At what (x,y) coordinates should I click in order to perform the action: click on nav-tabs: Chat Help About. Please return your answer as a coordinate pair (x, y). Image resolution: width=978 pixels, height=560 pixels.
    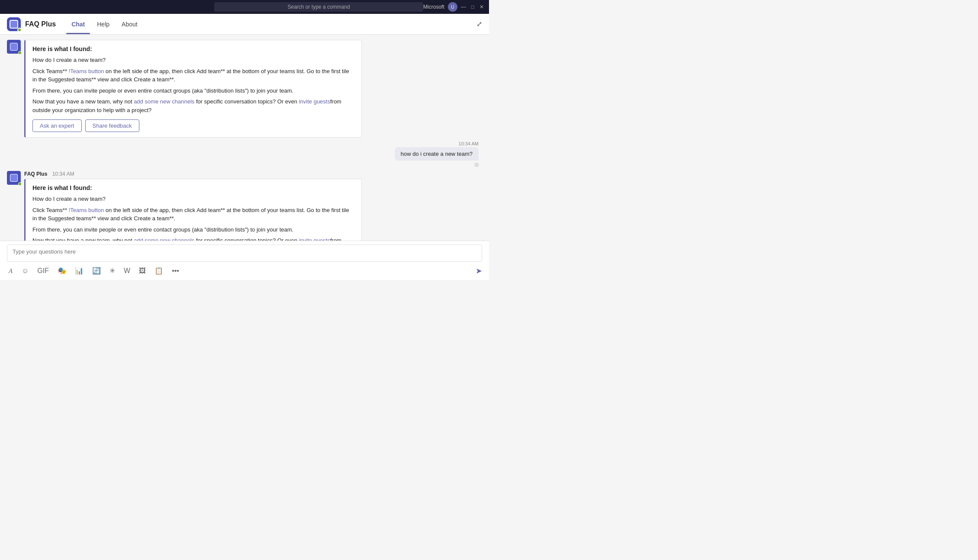
    Looking at the image, I should click on (105, 24).